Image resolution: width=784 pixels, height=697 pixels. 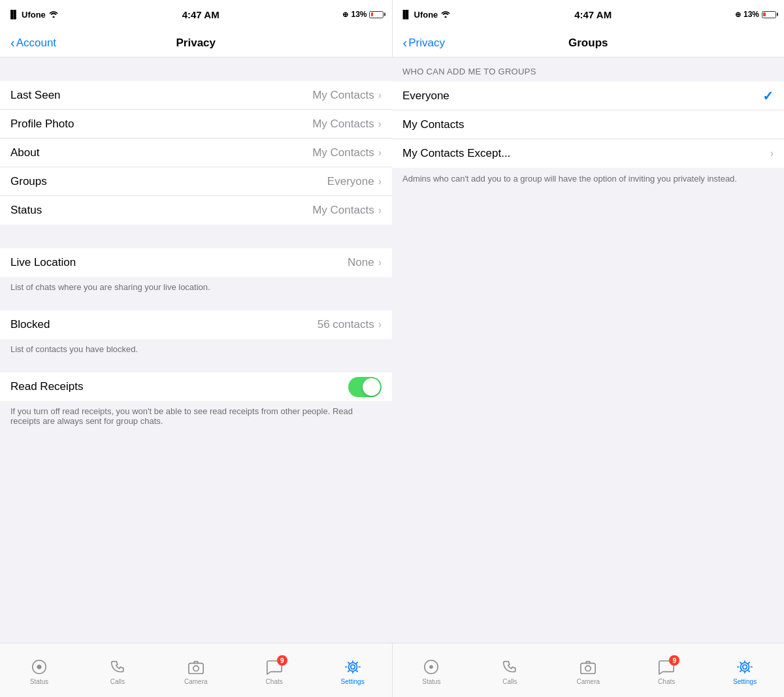 What do you see at coordinates (426, 96) in the screenshot?
I see `everyone-label: Everyone` at bounding box center [426, 96].